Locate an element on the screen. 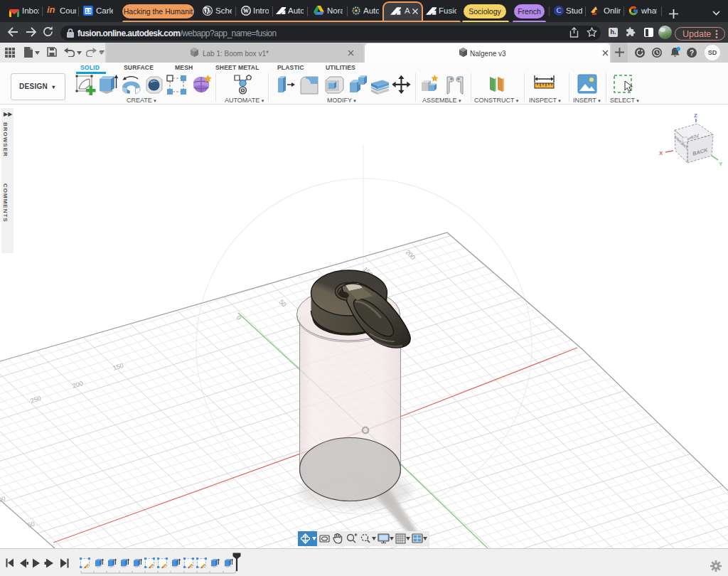 This screenshot has height=576, width=728. svg-text: 50 is located at coordinates (283, 303).